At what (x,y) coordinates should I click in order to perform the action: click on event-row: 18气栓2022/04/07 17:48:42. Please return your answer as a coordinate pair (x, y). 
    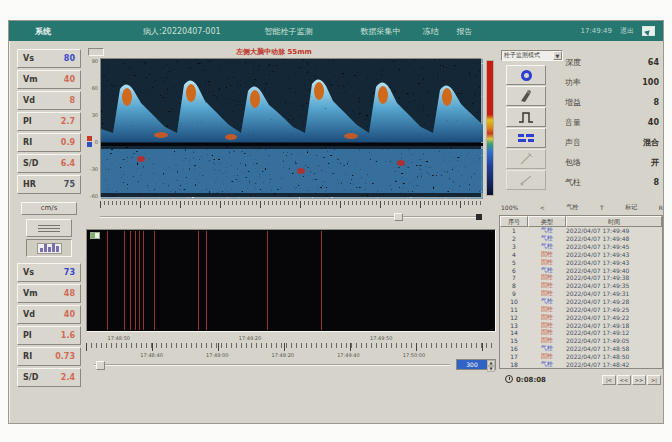
    Looking at the image, I should click on (581, 364).